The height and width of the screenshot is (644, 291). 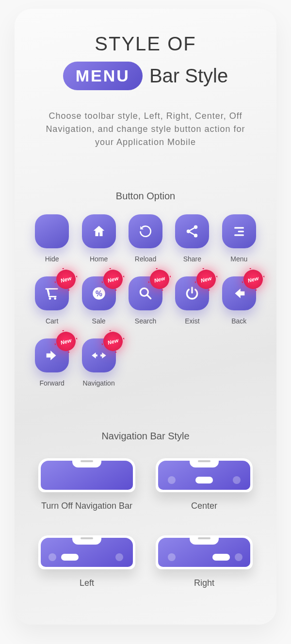 What do you see at coordinates (52, 259) in the screenshot?
I see `hide-label: Hide` at bounding box center [52, 259].